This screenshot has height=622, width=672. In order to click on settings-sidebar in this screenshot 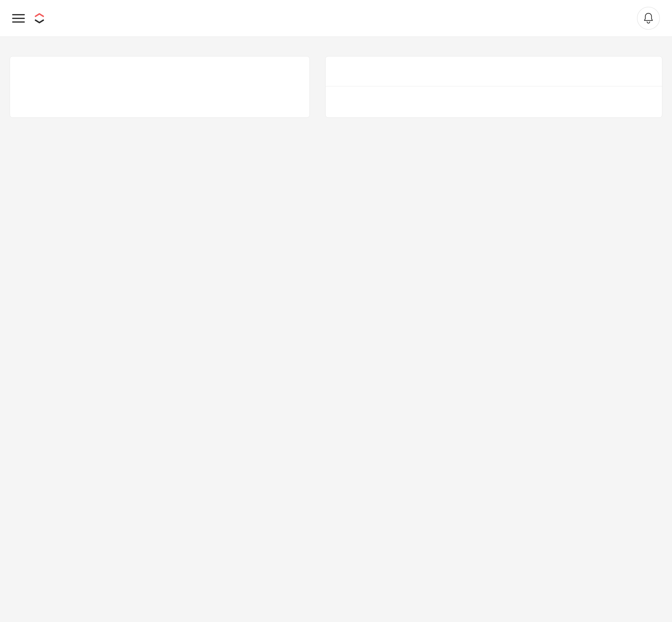, I will do `click(160, 87)`.